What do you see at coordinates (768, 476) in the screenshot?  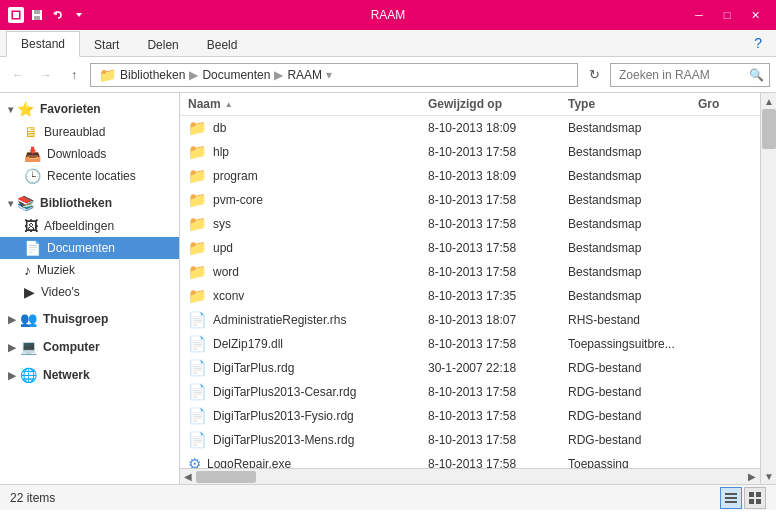 I see `vscroll-down-button: ▼` at bounding box center [768, 476].